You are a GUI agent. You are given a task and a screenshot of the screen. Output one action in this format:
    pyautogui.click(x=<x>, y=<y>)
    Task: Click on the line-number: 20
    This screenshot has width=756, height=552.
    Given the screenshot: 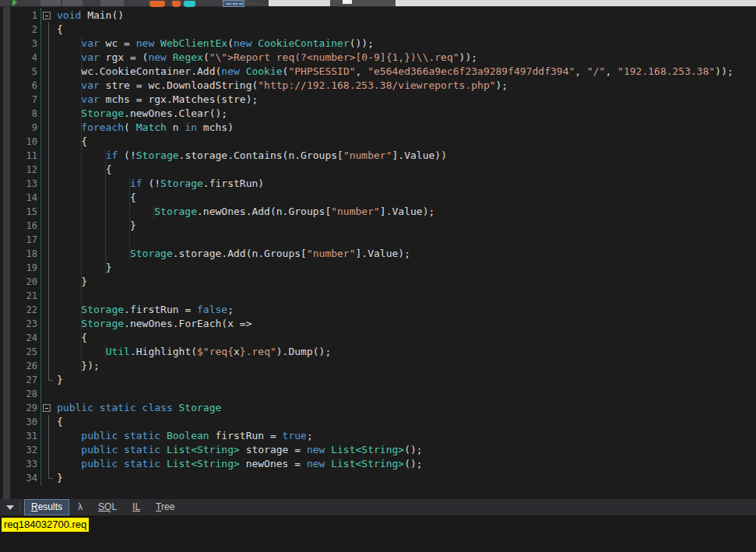 What is the action you would take?
    pyautogui.click(x=19, y=282)
    